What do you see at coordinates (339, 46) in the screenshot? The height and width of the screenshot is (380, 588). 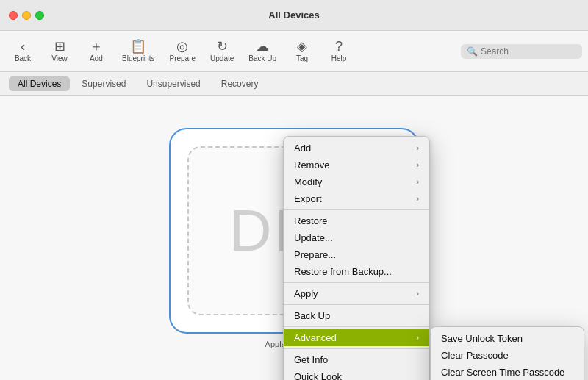 I see `help-icon: ?` at bounding box center [339, 46].